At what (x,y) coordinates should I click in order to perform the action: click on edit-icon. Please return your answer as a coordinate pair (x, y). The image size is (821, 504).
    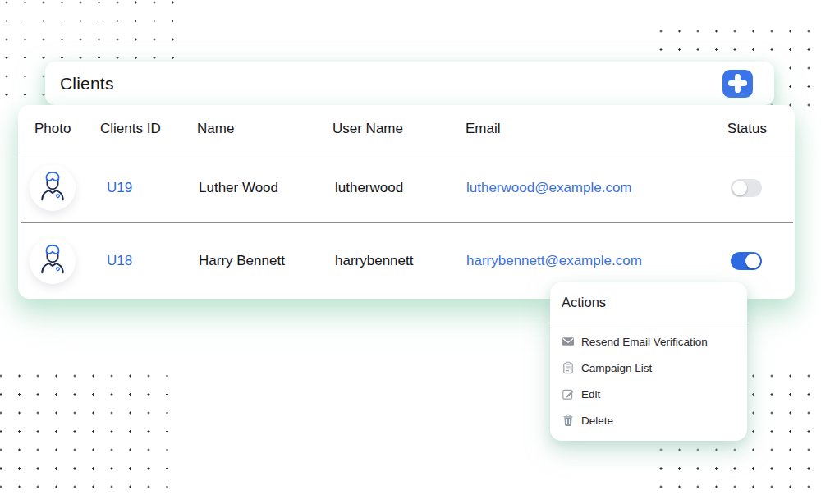
    Looking at the image, I should click on (568, 394).